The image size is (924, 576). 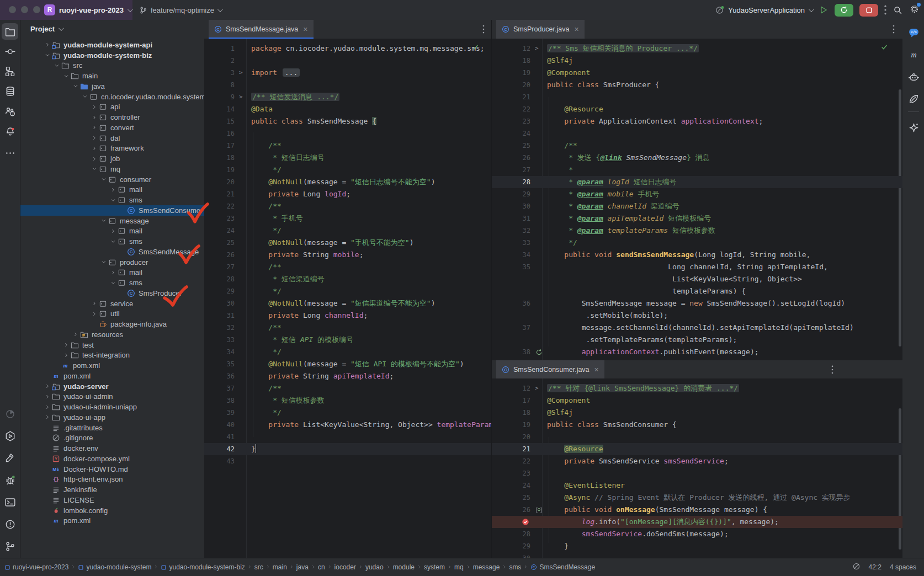 I want to click on search-everywhere-icon, so click(x=898, y=10).